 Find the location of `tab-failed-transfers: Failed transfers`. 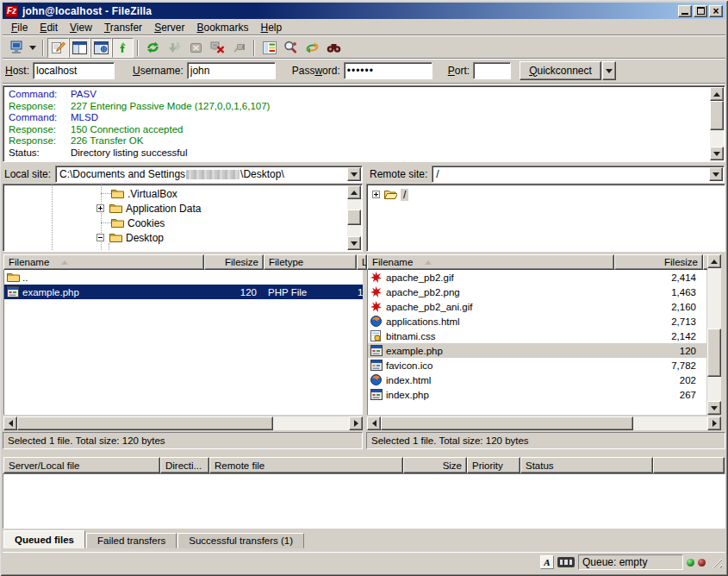

tab-failed-transfers: Failed transfers is located at coordinates (131, 541).